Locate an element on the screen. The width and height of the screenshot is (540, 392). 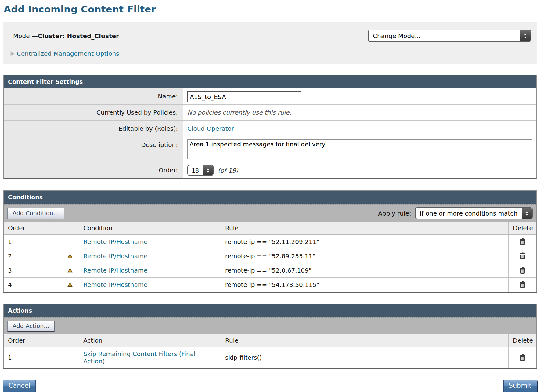
condition-order: 4 is located at coordinates (10, 285).